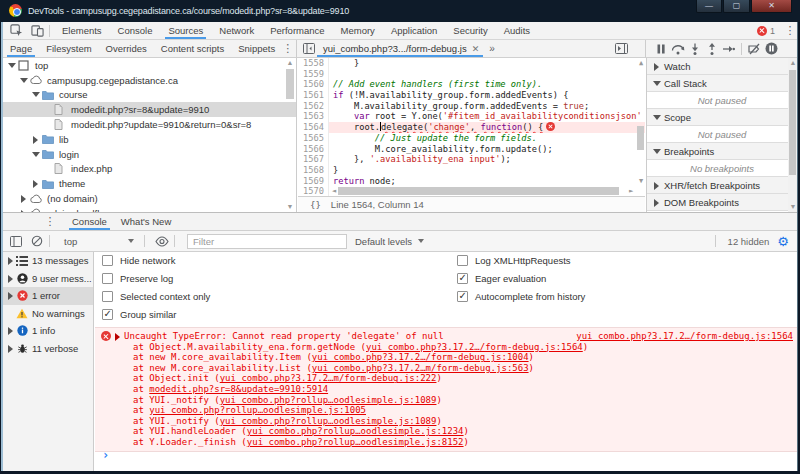 The width and height of the screenshot is (800, 474). What do you see at coordinates (236, 30) in the screenshot?
I see `tab-network: Network` at bounding box center [236, 30].